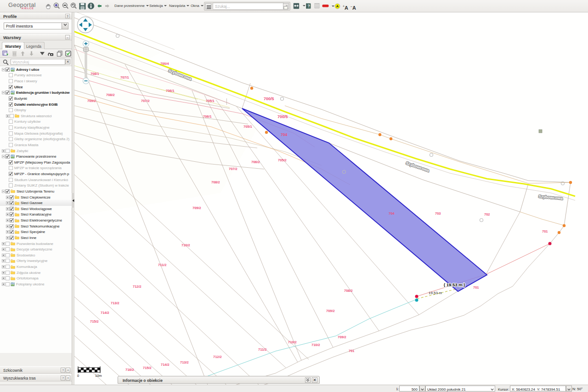 Image resolution: width=588 pixels, height=392 pixels. I want to click on svg-text: 707/1, so click(125, 77).